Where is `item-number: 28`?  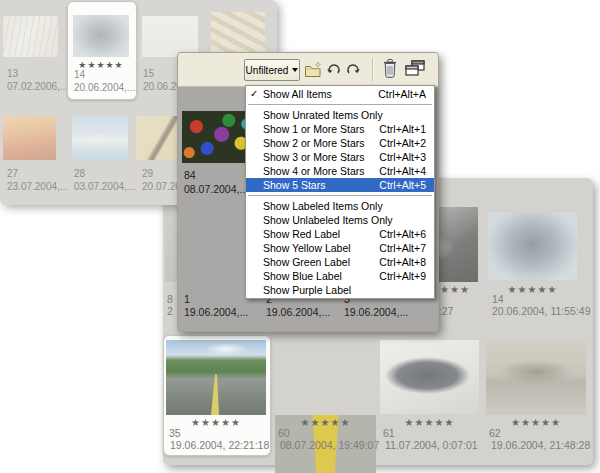 item-number: 28 is located at coordinates (80, 174).